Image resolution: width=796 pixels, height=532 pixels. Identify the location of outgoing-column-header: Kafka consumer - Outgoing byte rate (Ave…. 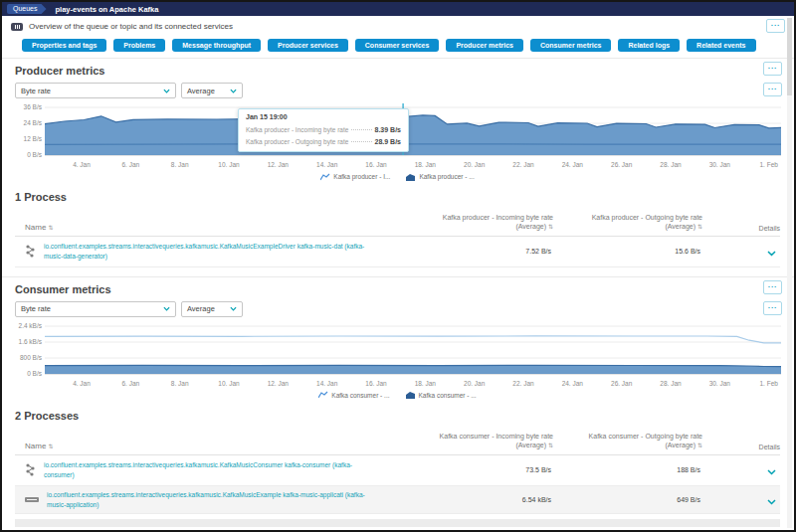
(628, 442).